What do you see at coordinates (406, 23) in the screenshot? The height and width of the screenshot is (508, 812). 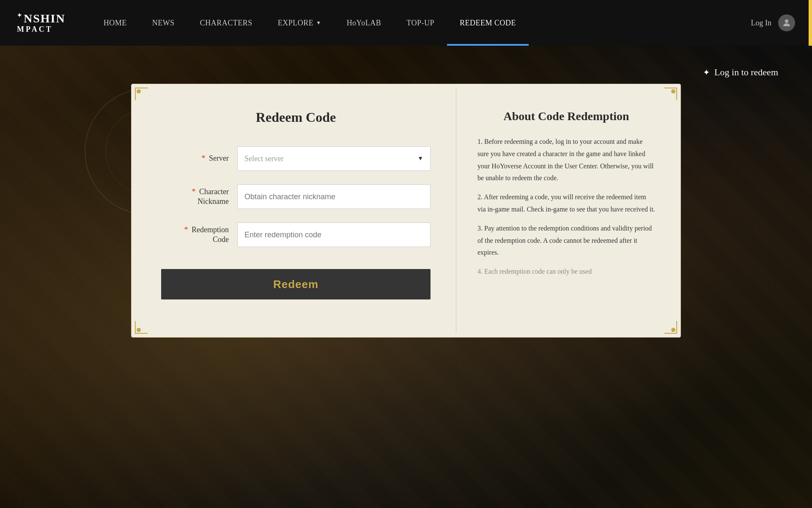 I see `navigation: ✦NSHIN MPACT HOME NEWS CHARACTERS EXPLOR…` at bounding box center [406, 23].